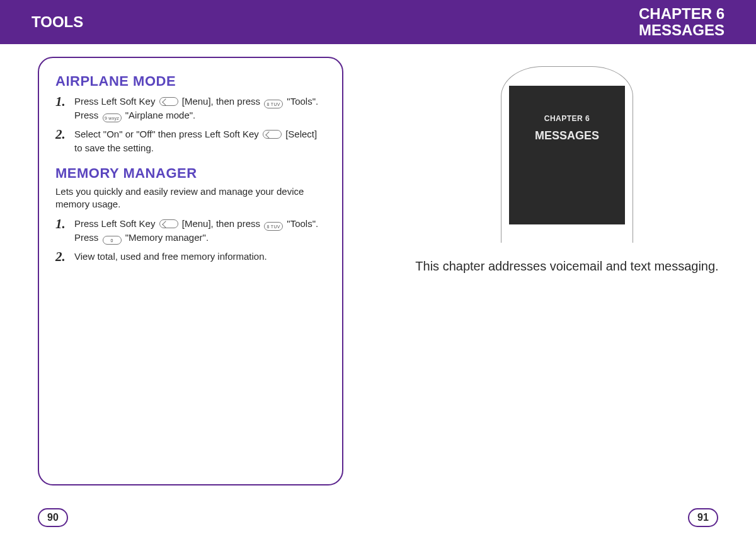 This screenshot has height=546, width=756. What do you see at coordinates (567, 136) in the screenshot?
I see `phone-screen-title: MESSAGES` at bounding box center [567, 136].